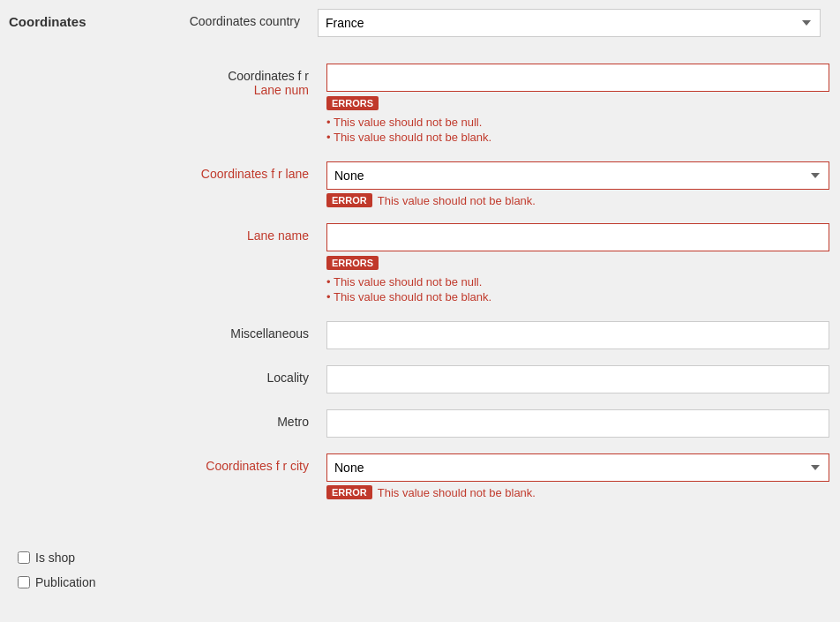 Image resolution: width=840 pixels, height=622 pixels. What do you see at coordinates (55, 558) in the screenshot?
I see `is-shop-label: Is shop` at bounding box center [55, 558].